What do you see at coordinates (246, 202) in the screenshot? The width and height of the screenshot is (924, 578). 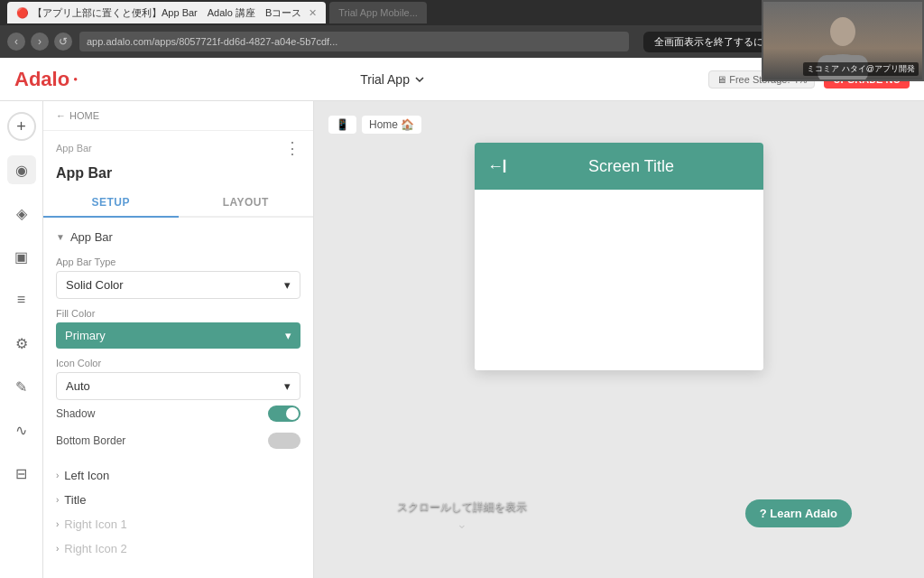 I see `tab-layout: LAYOUT` at bounding box center [246, 202].